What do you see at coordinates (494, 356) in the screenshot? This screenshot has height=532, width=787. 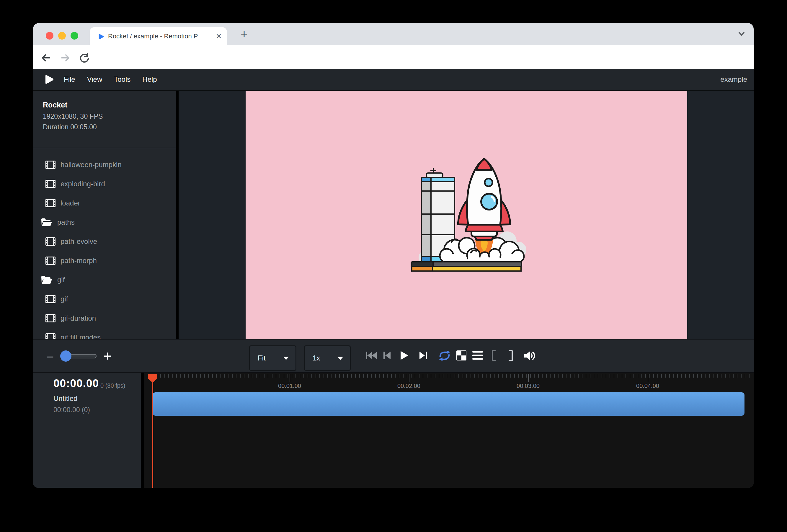 I see `in-point-bracket-icon` at bounding box center [494, 356].